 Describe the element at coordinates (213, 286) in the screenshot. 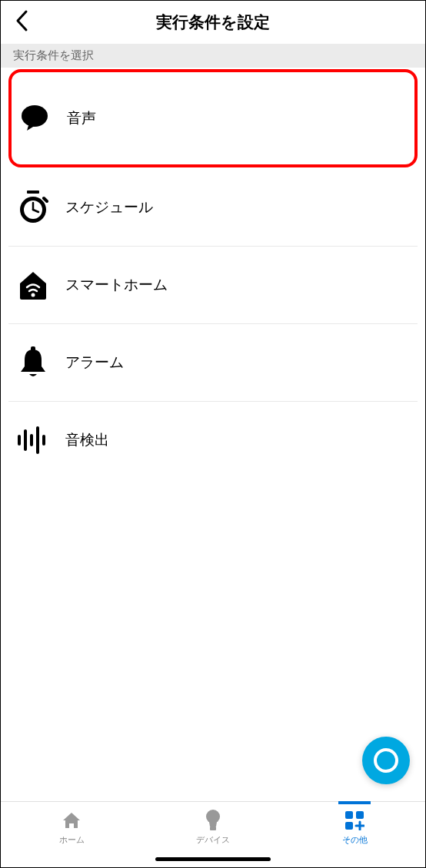

I see `condition-smarthome: スマートホーム` at that location.